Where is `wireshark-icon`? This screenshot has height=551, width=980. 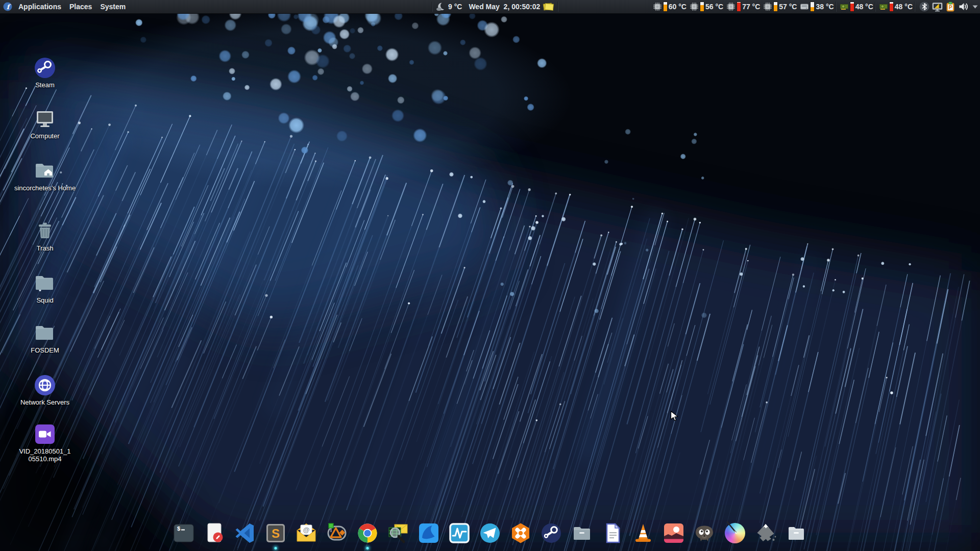 wireshark-icon is located at coordinates (429, 533).